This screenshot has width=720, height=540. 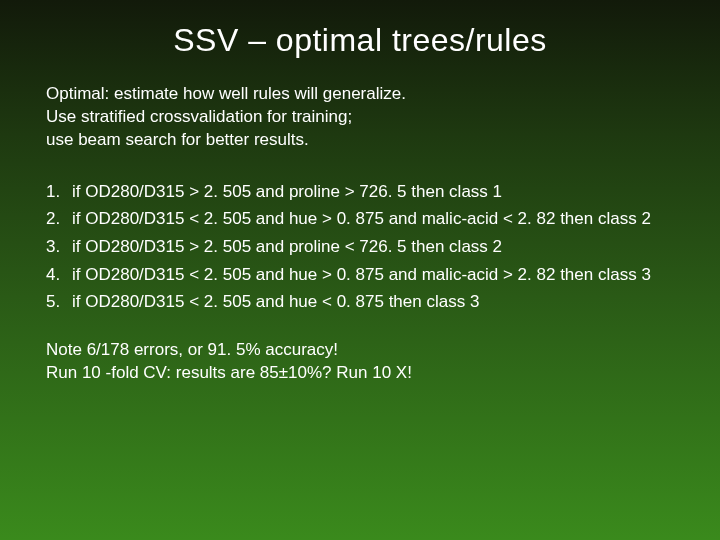 I want to click on rule-item: 3. if OD280/D315 > 2. 505 and proline < …, so click(x=360, y=248).